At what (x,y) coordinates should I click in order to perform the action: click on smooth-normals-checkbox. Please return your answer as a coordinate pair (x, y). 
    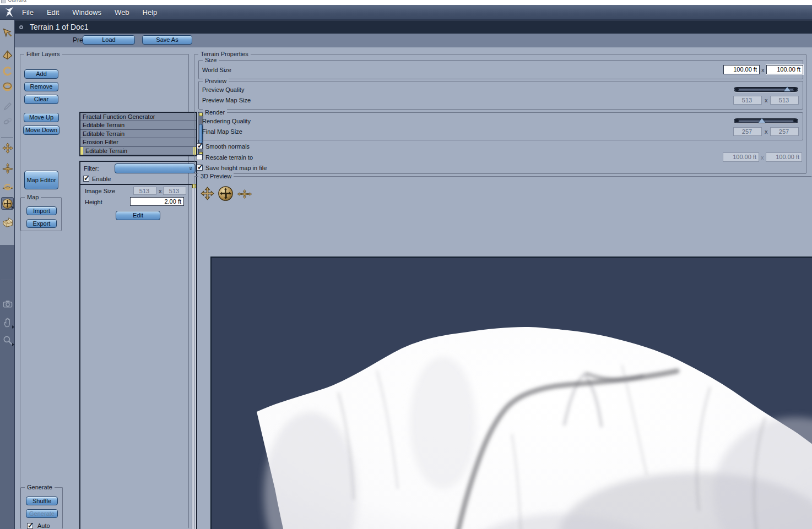
    Looking at the image, I should click on (199, 146).